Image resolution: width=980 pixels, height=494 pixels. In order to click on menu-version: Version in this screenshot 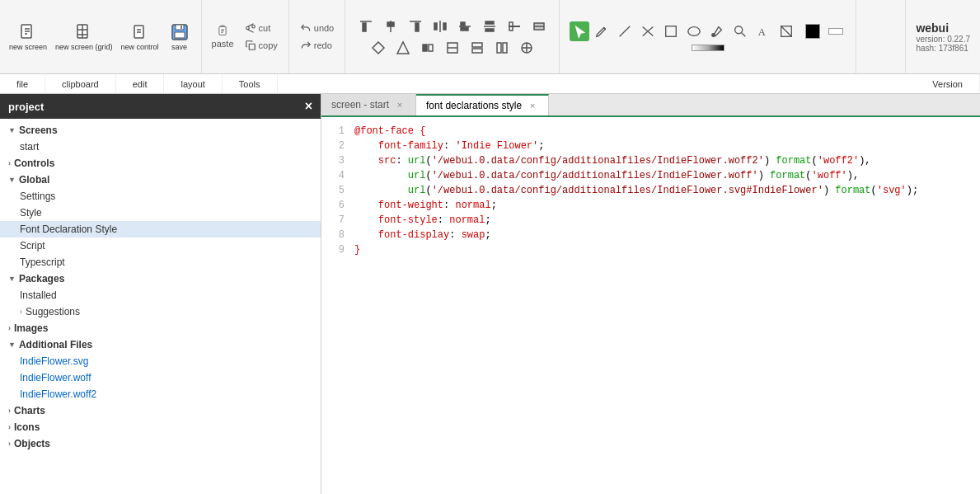, I will do `click(948, 84)`.